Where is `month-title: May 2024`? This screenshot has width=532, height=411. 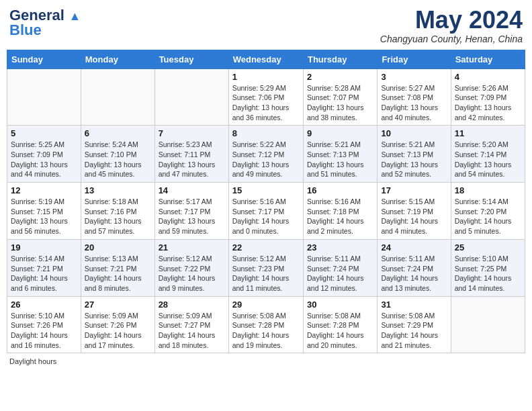 month-title: May 2024 is located at coordinates (451, 20).